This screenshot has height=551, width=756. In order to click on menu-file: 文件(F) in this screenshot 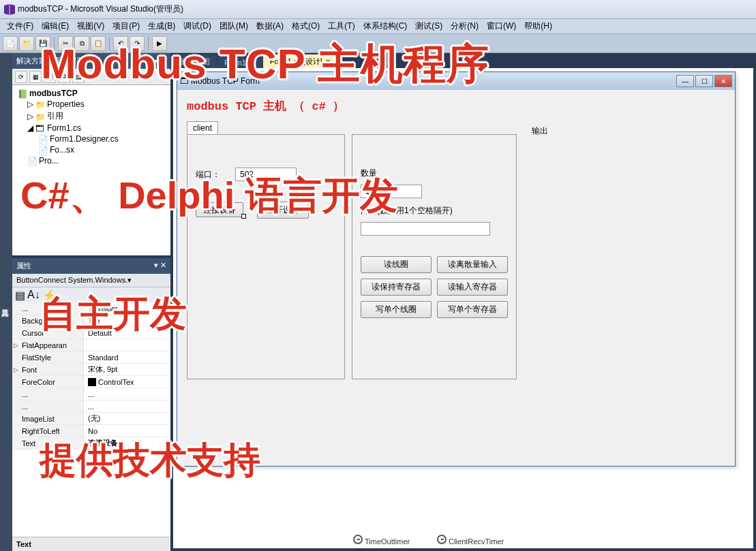, I will do `click(20, 26)`.